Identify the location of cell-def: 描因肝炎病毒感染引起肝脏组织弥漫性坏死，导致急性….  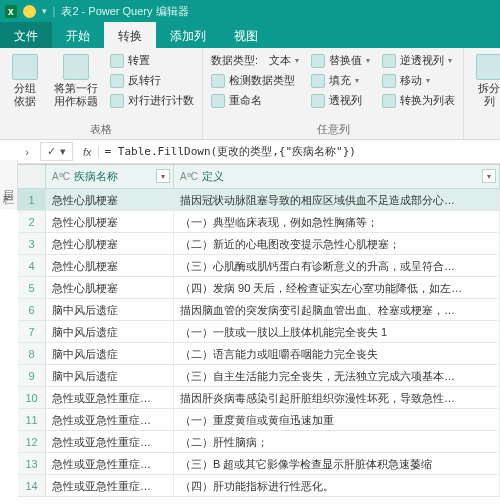
(337, 398).